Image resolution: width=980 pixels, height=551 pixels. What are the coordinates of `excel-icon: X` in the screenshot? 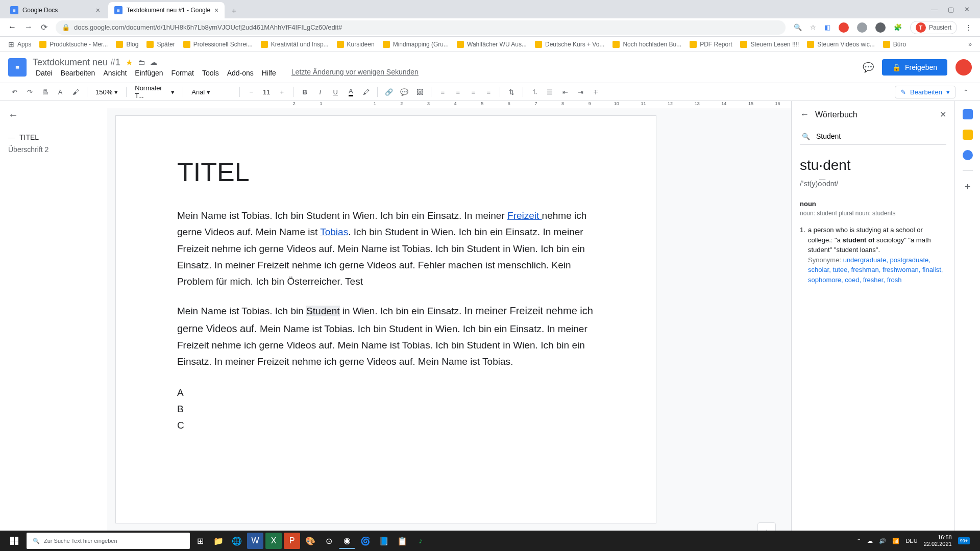 It's located at (274, 541).